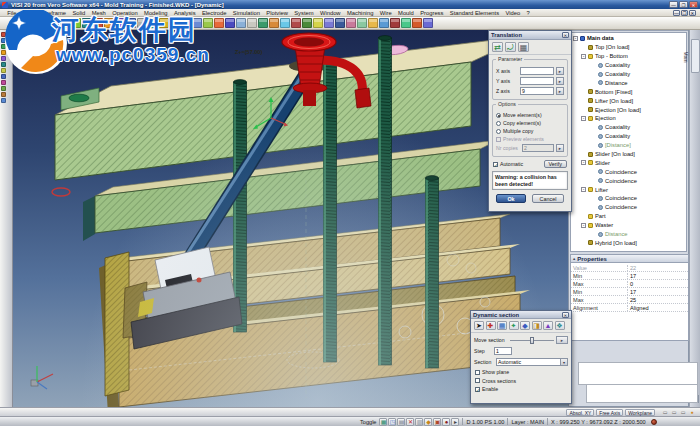 This screenshot has width=700, height=426. What do you see at coordinates (514, 326) in the screenshot?
I see `section-tool-icon: ✦` at bounding box center [514, 326].